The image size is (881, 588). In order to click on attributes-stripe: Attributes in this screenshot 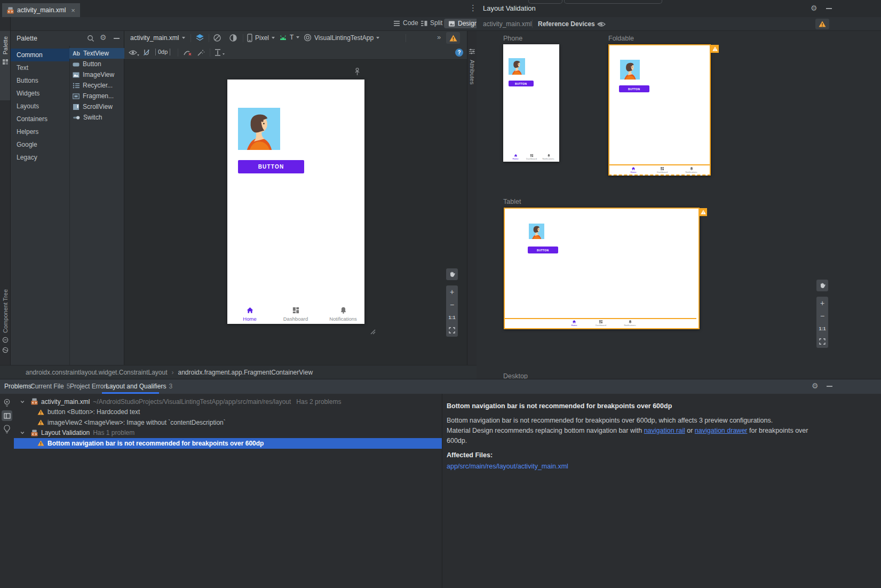, I will do `click(472, 198)`.